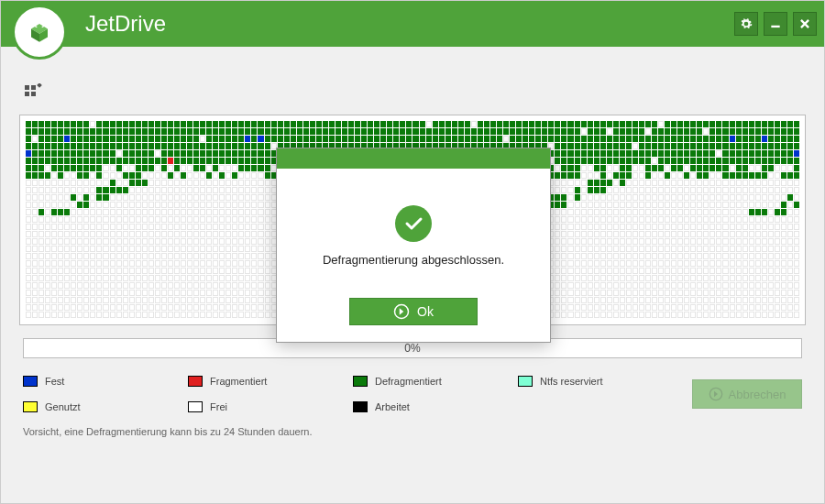 This screenshot has width=825, height=504. Describe the element at coordinates (413, 246) in the screenshot. I see `completion-dialog: Defragmentierung abgeschlossen. Ok` at that location.